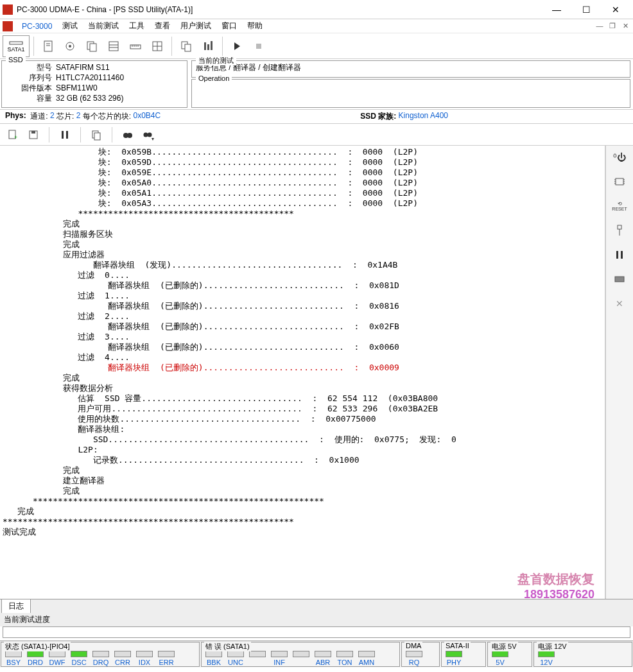 The image size is (633, 672). Describe the element at coordinates (146, 117) in the screenshot. I see `blocks-value: 0x0B4C` at that location.